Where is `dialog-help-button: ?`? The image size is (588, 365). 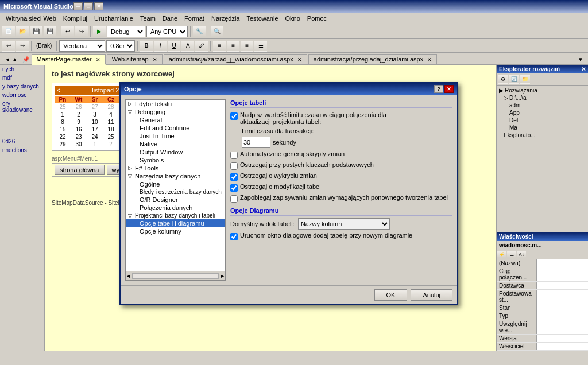 dialog-help-button: ? is located at coordinates (439, 89).